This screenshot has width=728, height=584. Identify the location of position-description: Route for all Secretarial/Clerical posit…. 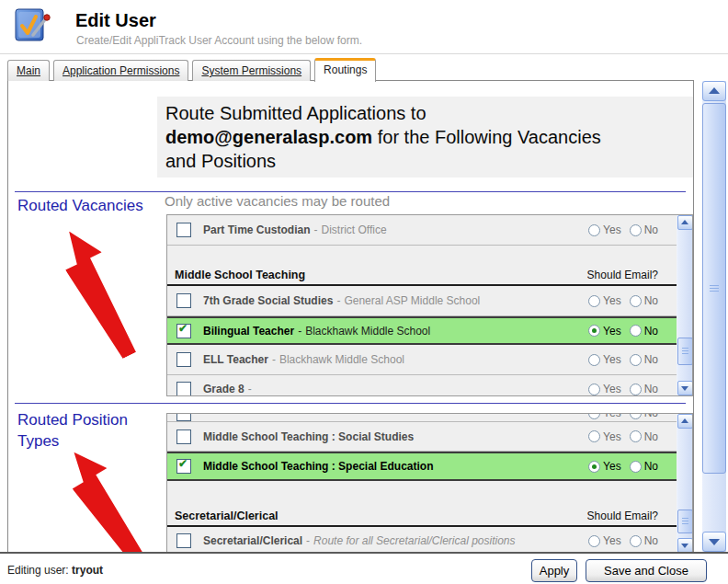
(414, 541).